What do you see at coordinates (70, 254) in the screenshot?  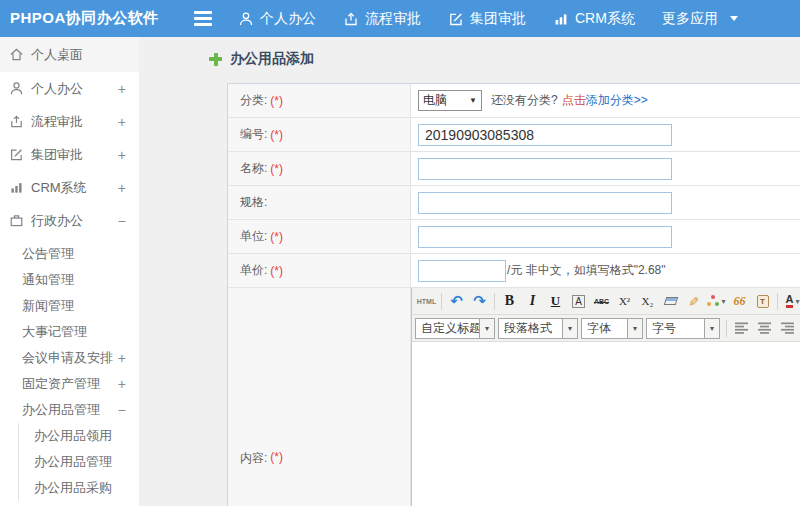 I see `sidebar-subitem-announcement: 公告管理` at bounding box center [70, 254].